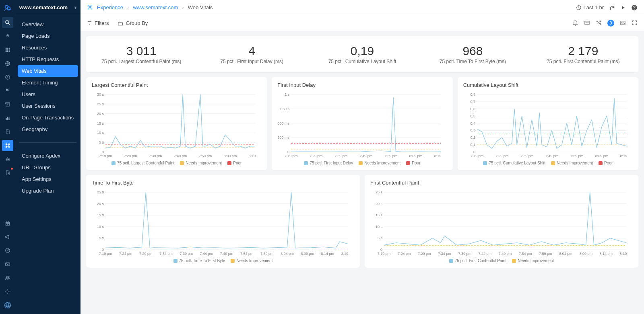 This screenshot has height=314, width=644. What do you see at coordinates (623, 23) in the screenshot?
I see `screenshot-icon` at bounding box center [623, 23].